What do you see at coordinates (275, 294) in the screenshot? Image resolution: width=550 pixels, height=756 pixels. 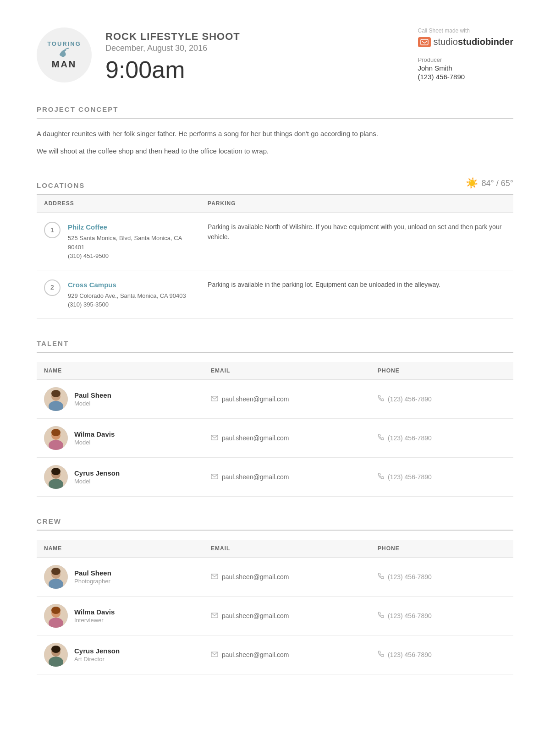 I see `location-row: 2 Cross Campus 929 Colorado Ave., Santa …` at bounding box center [275, 294].